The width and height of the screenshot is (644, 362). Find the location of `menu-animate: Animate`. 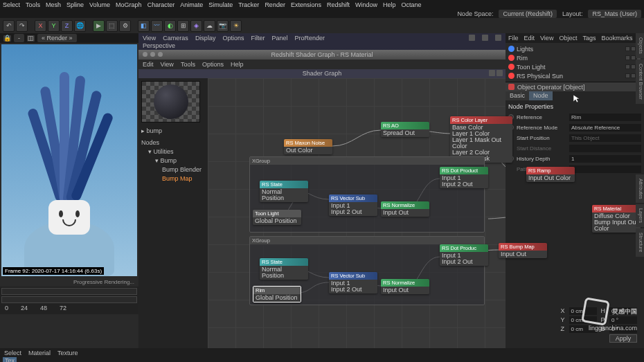

menu-animate: Animate is located at coordinates (191, 5).